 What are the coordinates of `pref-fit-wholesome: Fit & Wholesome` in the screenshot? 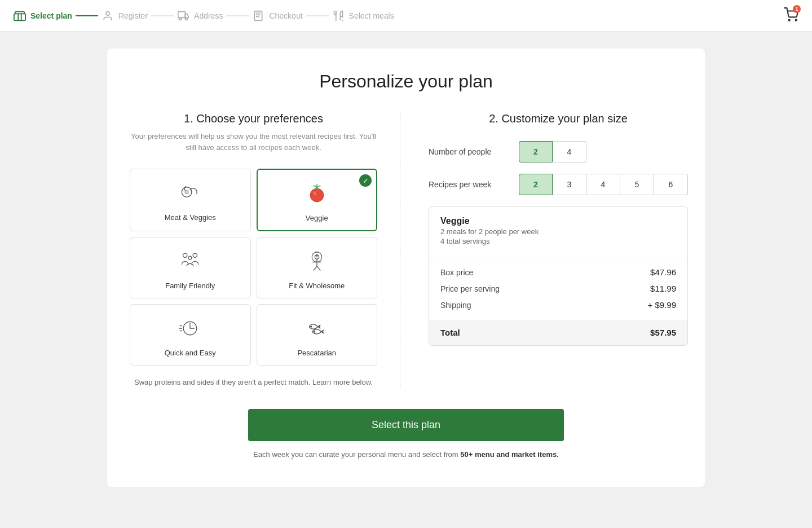 It's located at (317, 267).